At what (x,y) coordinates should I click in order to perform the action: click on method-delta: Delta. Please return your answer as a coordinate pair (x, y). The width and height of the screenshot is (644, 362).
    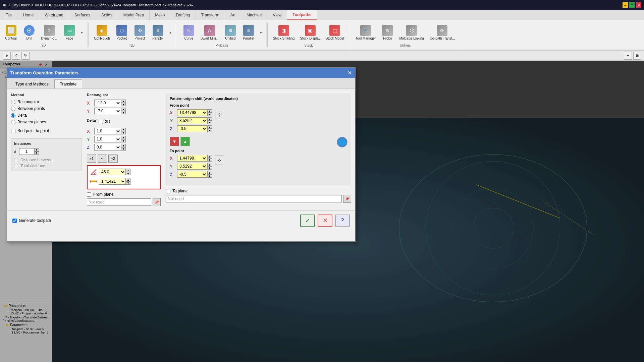
    Looking at the image, I should click on (46, 115).